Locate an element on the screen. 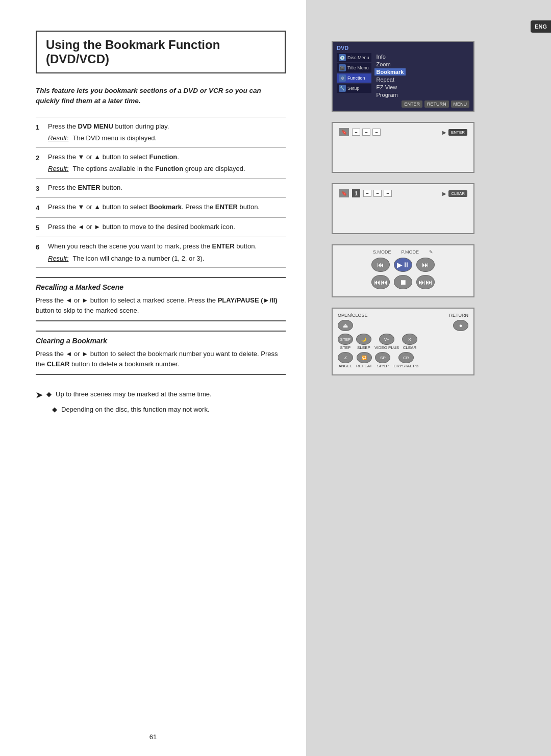 The image size is (551, 756). dvd-left-col: 💿 Disc Menu 🎬 Title Menu ⚙ Function 🔧 Se… is located at coordinates (354, 75).